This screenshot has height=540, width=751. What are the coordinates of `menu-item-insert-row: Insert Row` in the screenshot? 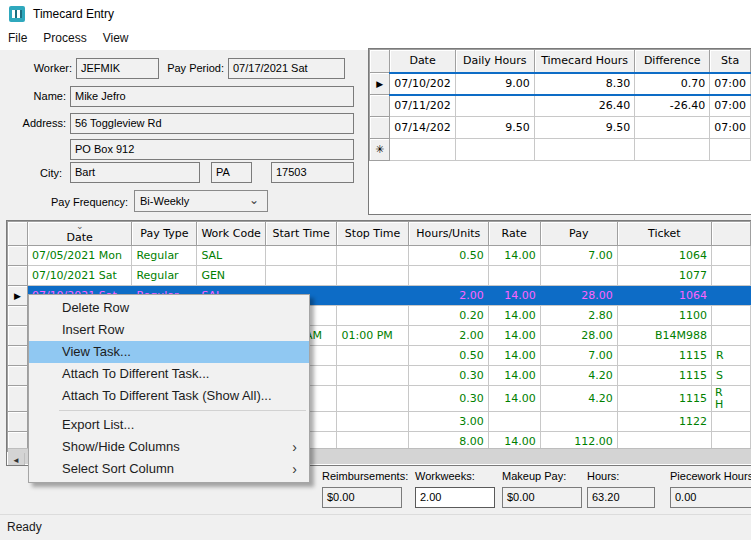 It's located at (169, 330).